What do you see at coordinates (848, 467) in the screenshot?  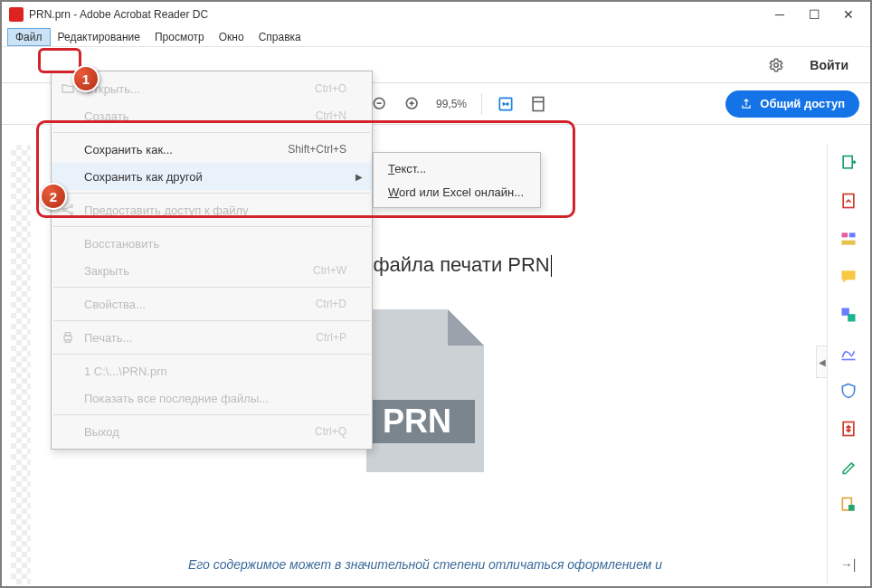 I see `fill-sign-icon` at bounding box center [848, 467].